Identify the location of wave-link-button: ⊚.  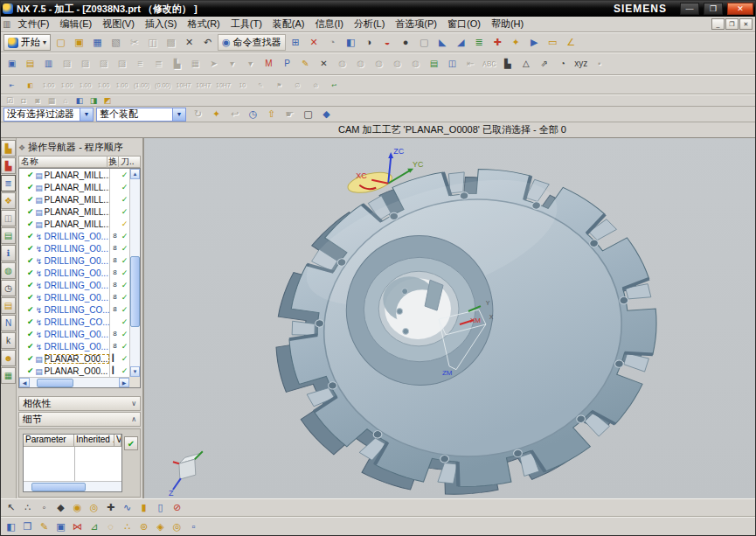
(143, 526).